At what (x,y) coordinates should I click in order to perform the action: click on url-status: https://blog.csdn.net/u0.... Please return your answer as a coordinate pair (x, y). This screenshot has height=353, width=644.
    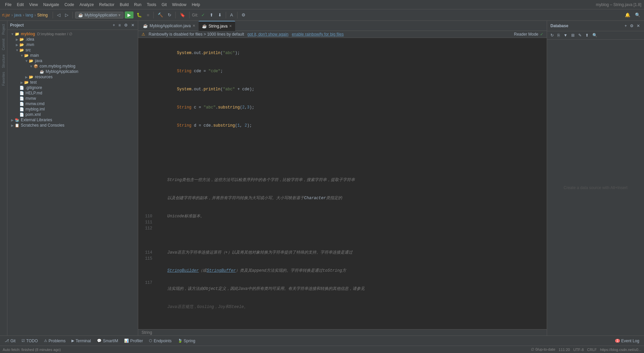
    Looking at the image, I should click on (621, 350).